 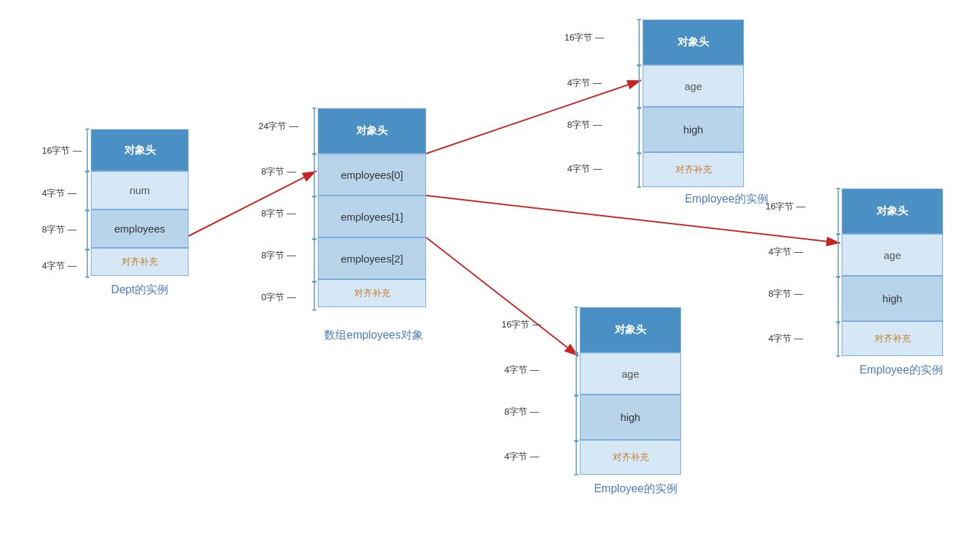 What do you see at coordinates (893, 299) in the screenshot?
I see `emp3-cell-high: high` at bounding box center [893, 299].